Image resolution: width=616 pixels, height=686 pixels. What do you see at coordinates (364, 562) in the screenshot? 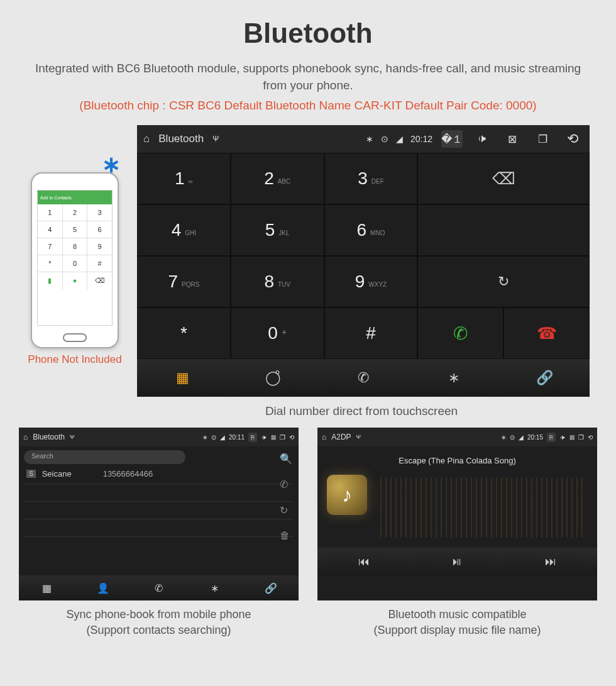
I see `prev-button: ⏮` at bounding box center [364, 562].